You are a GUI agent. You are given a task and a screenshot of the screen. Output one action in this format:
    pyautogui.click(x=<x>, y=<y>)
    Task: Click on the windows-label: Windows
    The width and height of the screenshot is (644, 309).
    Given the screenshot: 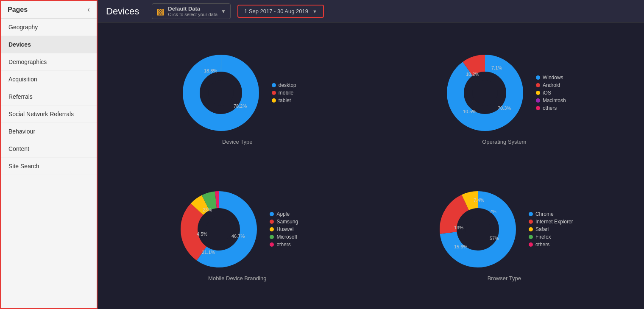 What is the action you would take?
    pyautogui.click(x=553, y=78)
    